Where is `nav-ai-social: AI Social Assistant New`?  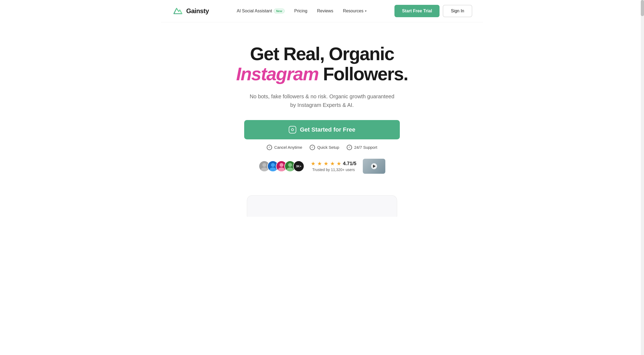 nav-ai-social: AI Social Assistant New is located at coordinates (261, 11).